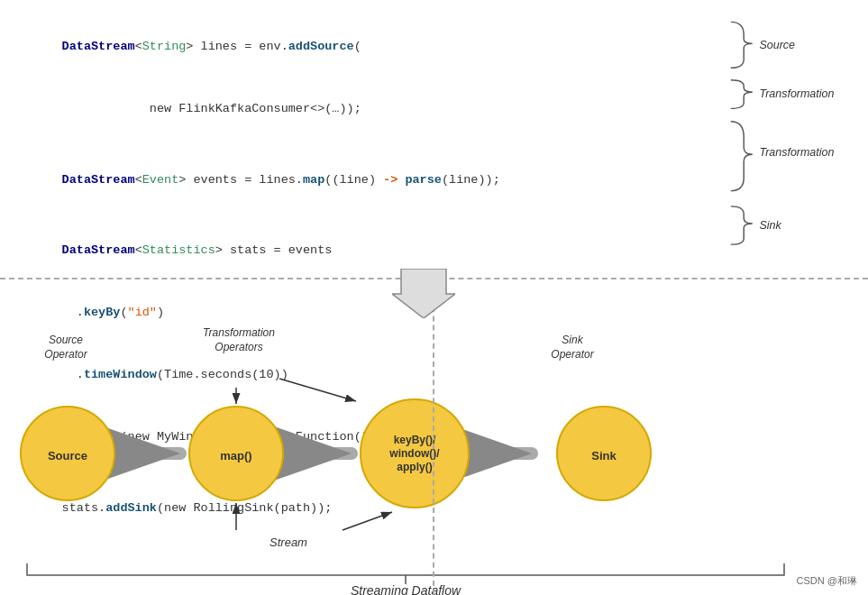  I want to click on svg-text: apply(), so click(415, 467).